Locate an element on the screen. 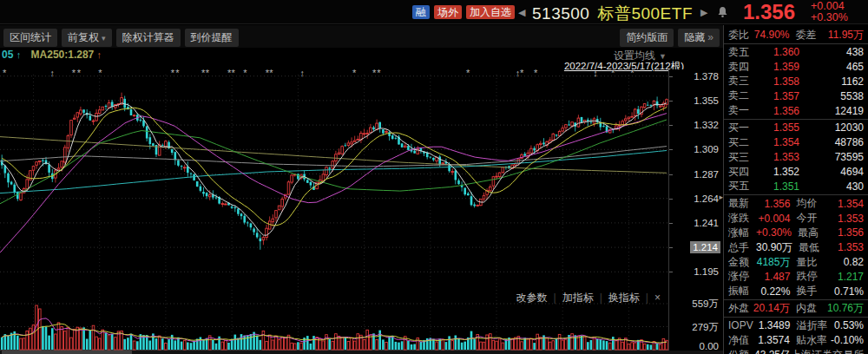 Image resolution: width=868 pixels, height=354 pixels. stat-label: 内盘 is located at coordinates (812, 309).